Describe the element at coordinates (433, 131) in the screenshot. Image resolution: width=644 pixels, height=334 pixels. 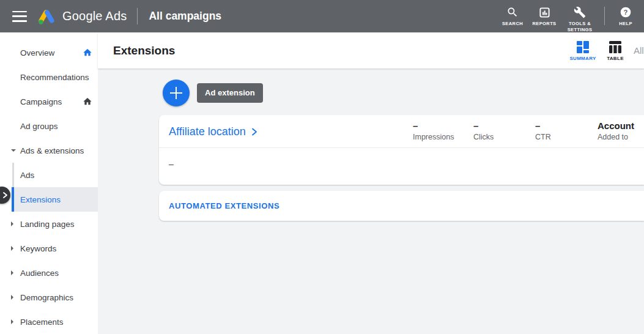
I see `stat-impressions: – Impressions` at that location.